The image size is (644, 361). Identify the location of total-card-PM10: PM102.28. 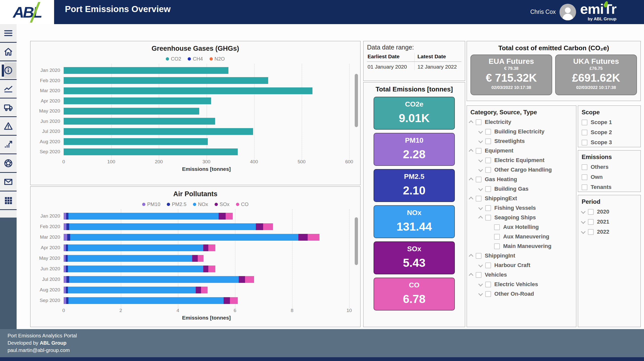
(414, 149).